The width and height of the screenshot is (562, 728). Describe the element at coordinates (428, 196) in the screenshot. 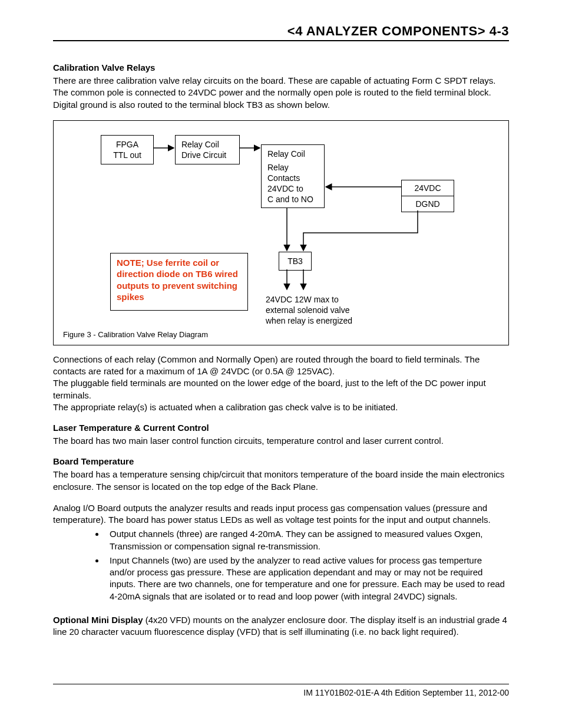

I see `box-power-stack: 24VDC DGND` at that location.